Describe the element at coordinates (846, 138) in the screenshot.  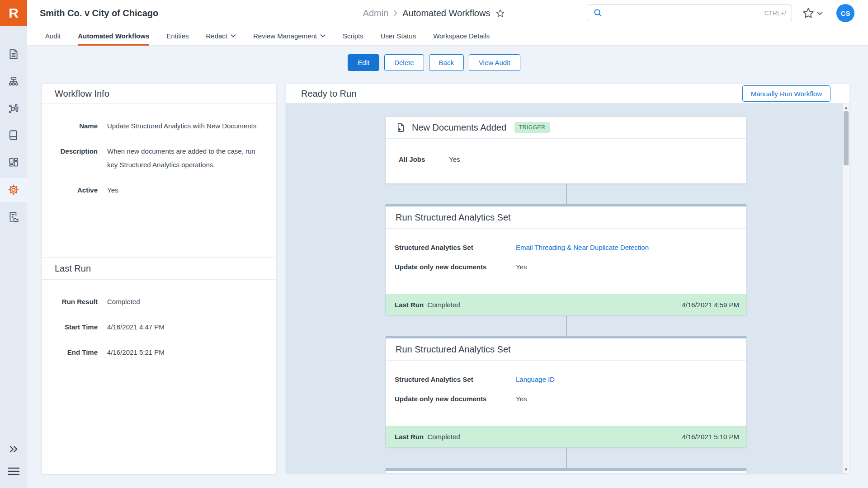
I see `scrollbar-thumb` at that location.